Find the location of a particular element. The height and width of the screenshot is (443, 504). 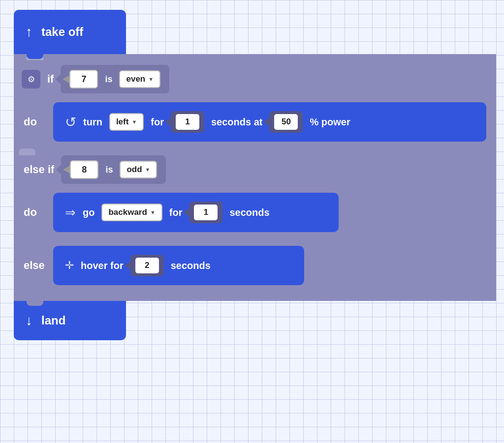

do1-row: do ↺ turn left ▼ for 1 seconds at is located at coordinates (255, 124).